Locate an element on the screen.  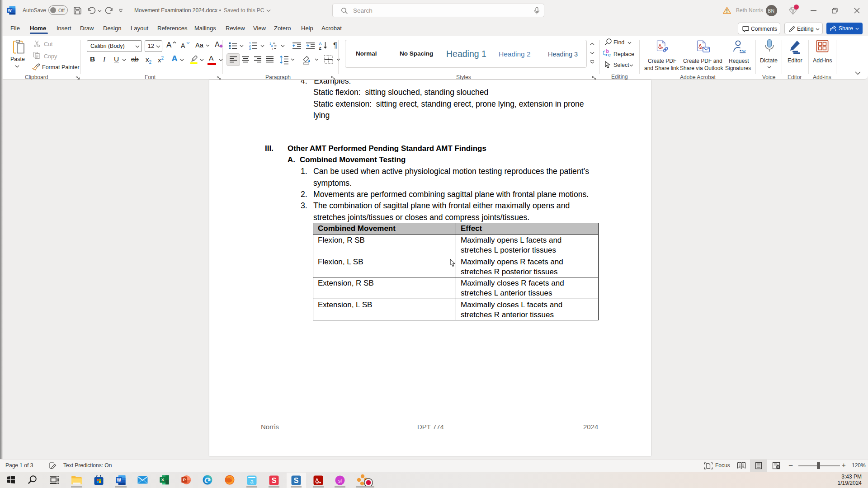
svg-text: a is located at coordinates (252, 482).